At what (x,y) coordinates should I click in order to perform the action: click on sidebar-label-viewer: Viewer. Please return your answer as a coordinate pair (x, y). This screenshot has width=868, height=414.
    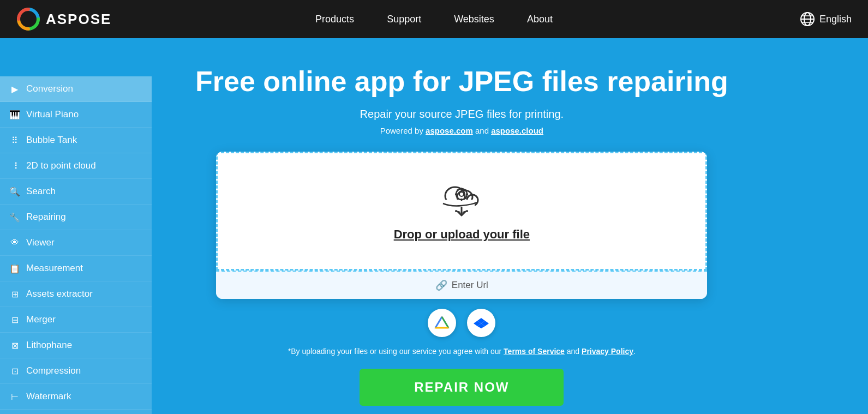
    Looking at the image, I should click on (40, 243).